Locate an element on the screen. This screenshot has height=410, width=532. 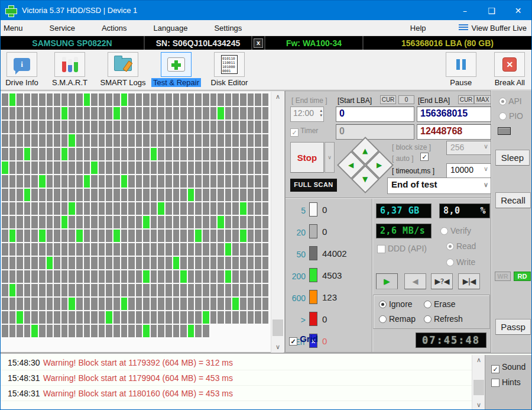
disk-editor-icon: 010110 110011 101000 0001 is located at coordinates (229, 64).